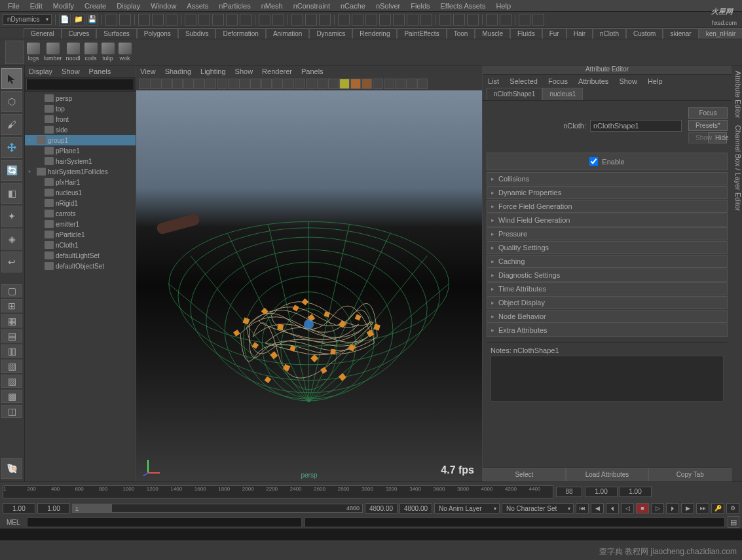 The height and width of the screenshot is (560, 742). What do you see at coordinates (148, 71) in the screenshot?
I see `vp-menu-view: View` at bounding box center [148, 71].